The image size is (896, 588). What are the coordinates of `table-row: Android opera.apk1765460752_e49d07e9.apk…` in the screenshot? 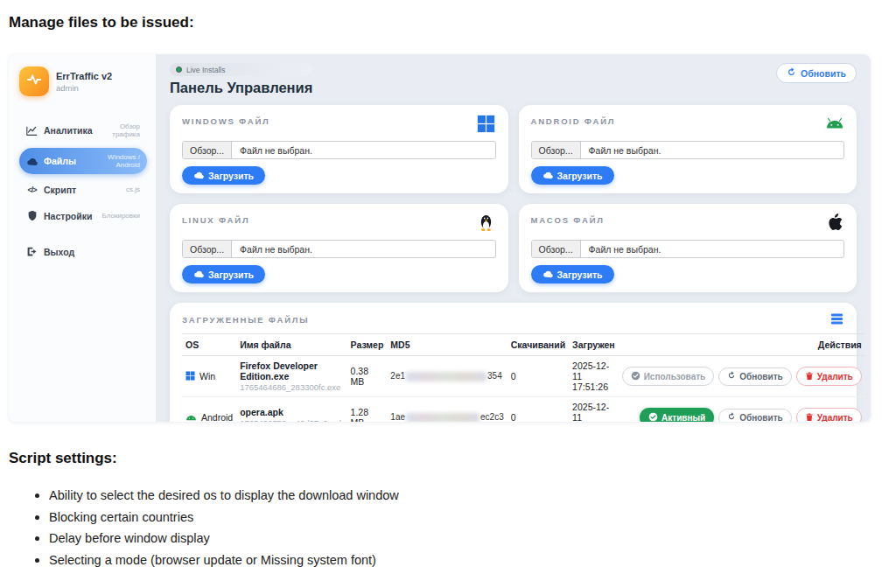 It's located at (523, 410).